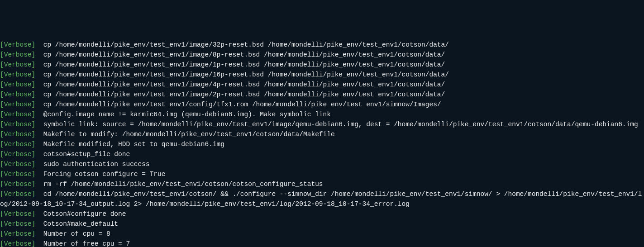 This screenshot has height=247, width=644. Describe the element at coordinates (322, 144) in the screenshot. I see `log-line: [Verbose] Makefile modified, HDD set to …` at that location.